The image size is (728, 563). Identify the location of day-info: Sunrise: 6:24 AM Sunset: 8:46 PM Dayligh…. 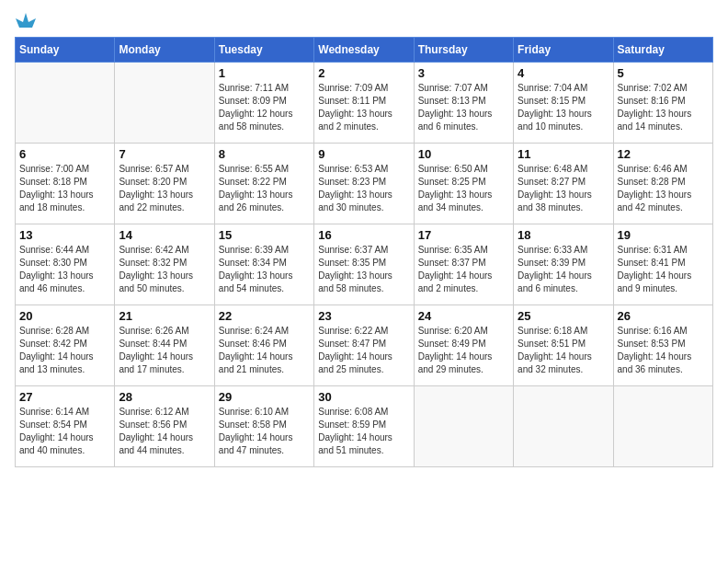
(265, 350).